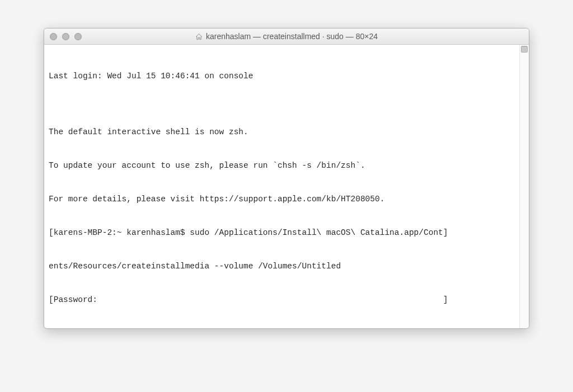  I want to click on terminal-line: [karens-MBP-2:~ karenhaslam$ sudo /Appli…, so click(286, 233).